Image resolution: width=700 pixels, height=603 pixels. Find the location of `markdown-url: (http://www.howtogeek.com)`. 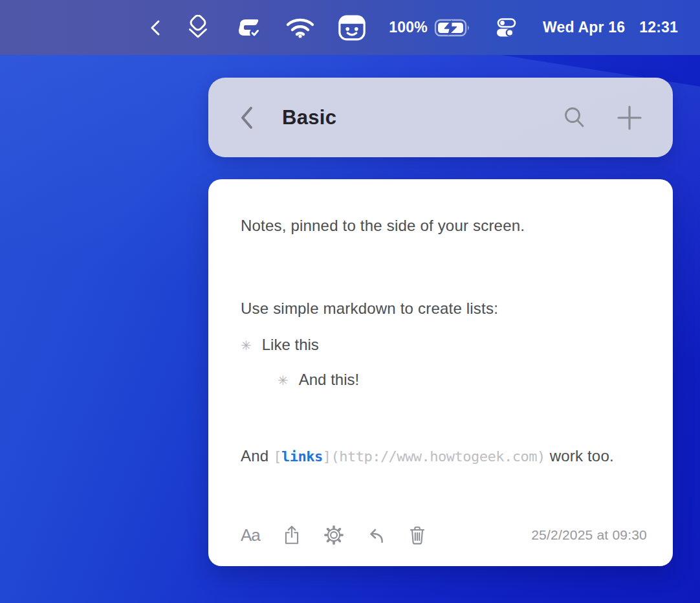

markdown-url: (http://www.howtogeek.com) is located at coordinates (437, 457).